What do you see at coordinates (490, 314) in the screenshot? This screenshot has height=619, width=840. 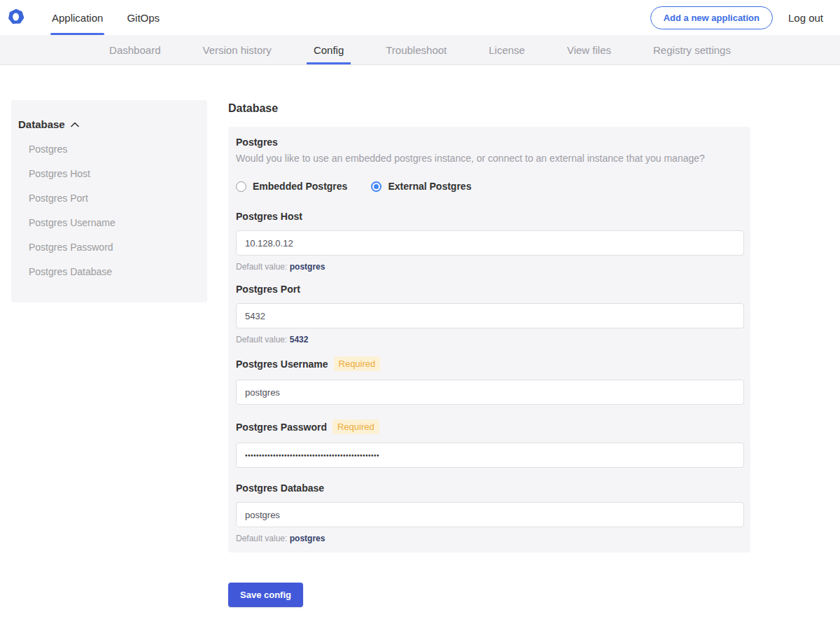 I see `field-postgres-port: Postgres Port Default value: 5432` at bounding box center [490, 314].